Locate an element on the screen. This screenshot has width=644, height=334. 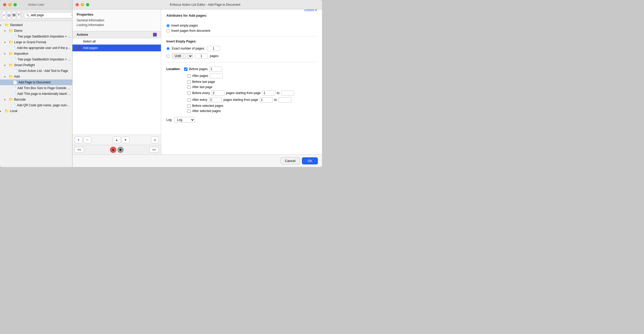
action-item-0: Select all is located at coordinates (117, 41).